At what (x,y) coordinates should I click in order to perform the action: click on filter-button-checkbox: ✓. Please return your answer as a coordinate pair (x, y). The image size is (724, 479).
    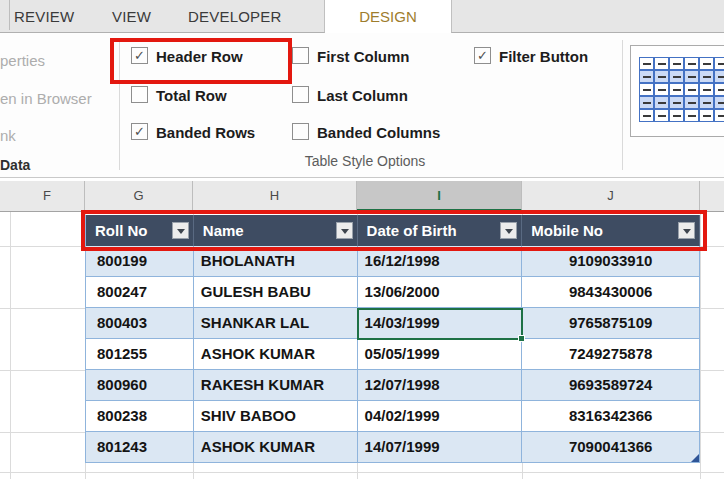
    Looking at the image, I should click on (482, 56).